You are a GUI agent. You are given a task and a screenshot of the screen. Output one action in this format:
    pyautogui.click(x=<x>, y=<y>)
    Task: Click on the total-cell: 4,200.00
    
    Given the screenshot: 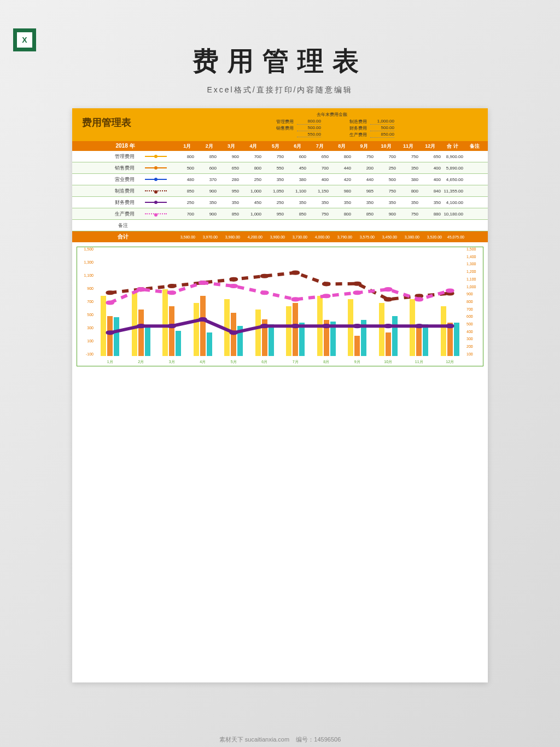 What is the action you would take?
    pyautogui.click(x=253, y=237)
    